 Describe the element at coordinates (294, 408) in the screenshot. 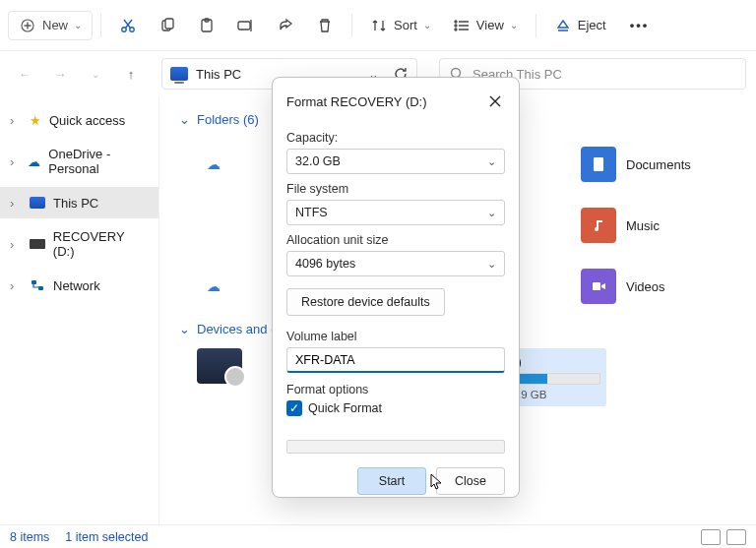

I see `quick-format-checkbox: ✓` at that location.